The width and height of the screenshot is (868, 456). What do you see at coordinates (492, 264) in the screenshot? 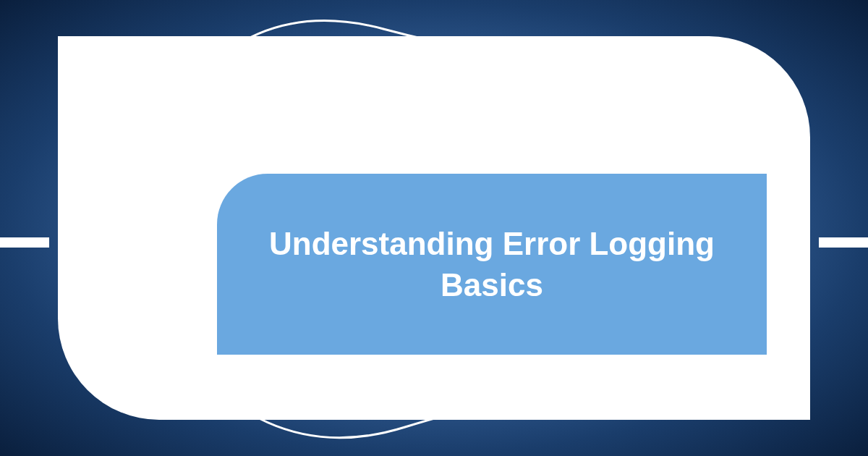
I see `page-title: Understanding Error Logging Basics` at bounding box center [492, 264].